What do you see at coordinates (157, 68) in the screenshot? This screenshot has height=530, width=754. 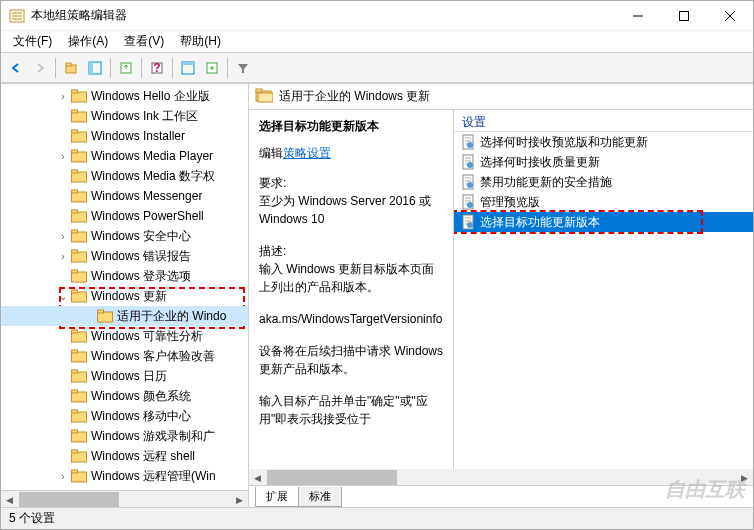 I see `refresh-button: ?` at bounding box center [157, 68].